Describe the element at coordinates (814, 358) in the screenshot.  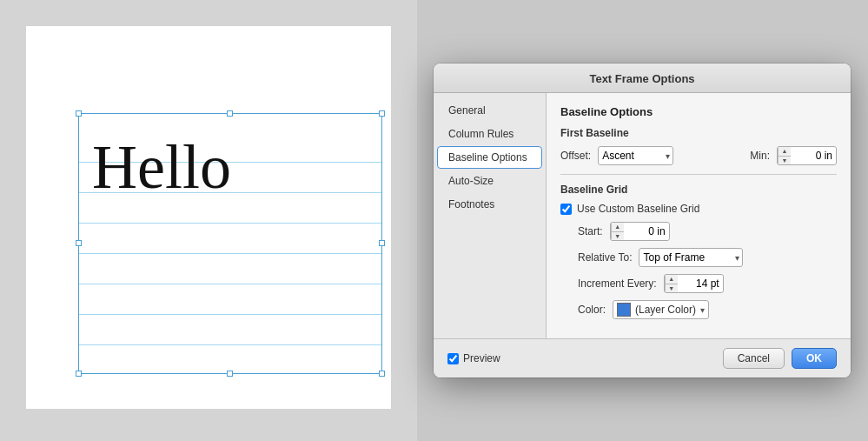
I see `ok-button: OK` at that location.